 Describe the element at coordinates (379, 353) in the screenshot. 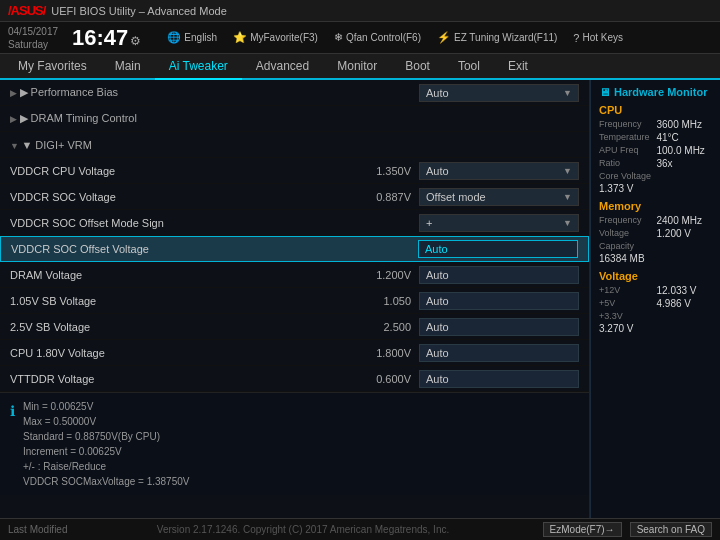

I see `setting-value-cpu-18v: 1.800V` at that location.